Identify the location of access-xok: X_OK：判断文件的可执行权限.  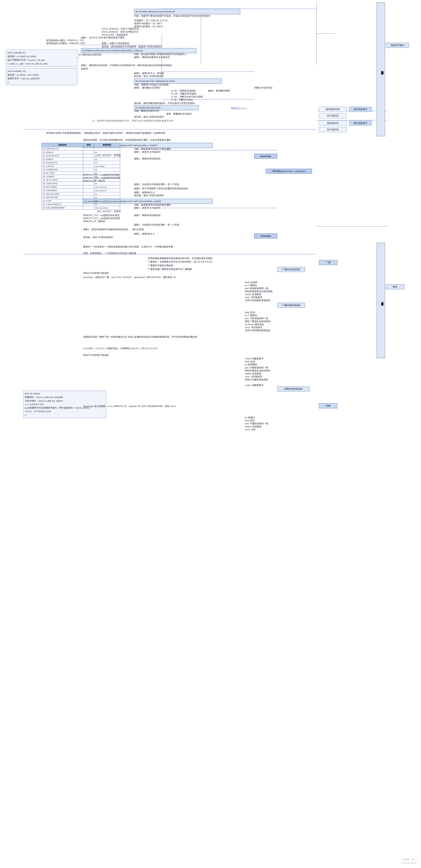
(201, 97).